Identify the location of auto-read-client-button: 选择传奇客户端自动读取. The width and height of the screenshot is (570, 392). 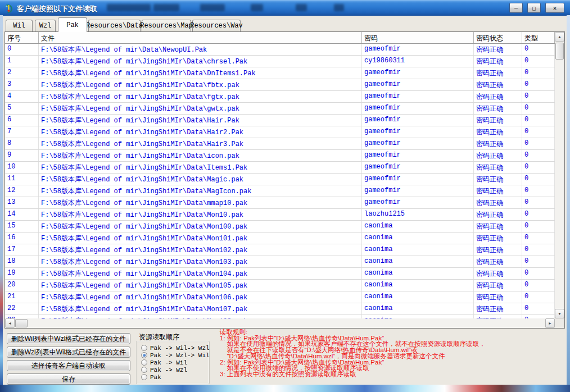
(69, 366).